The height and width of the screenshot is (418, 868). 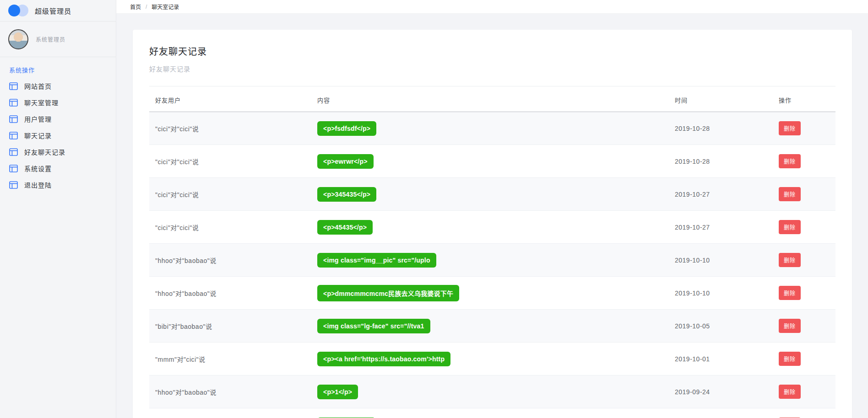 I want to click on table-row: "cici"对"cici"说 <p>ewrwr</p> 2019-10-28 删…, so click(x=493, y=161).